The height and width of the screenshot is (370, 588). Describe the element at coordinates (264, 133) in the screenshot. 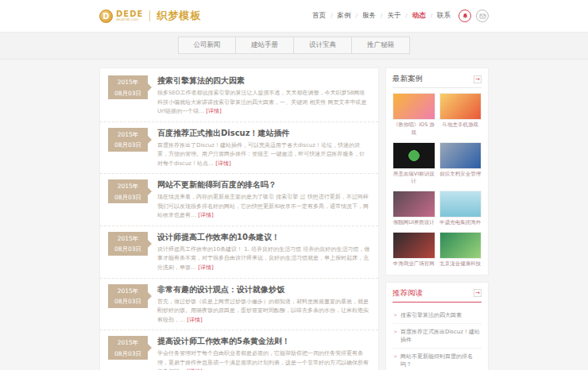

I see `article-title: 百度推荐正式推出Discuz！建站插件` at that location.